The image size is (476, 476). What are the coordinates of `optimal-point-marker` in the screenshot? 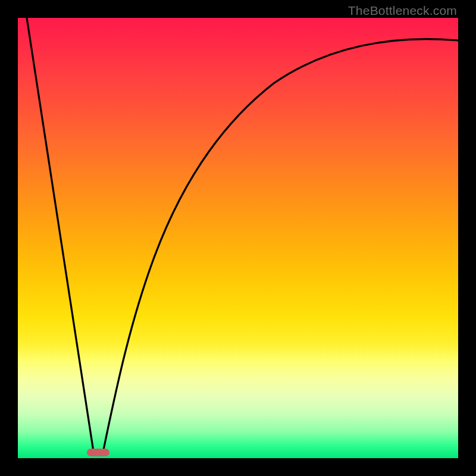 It's located at (98, 452).